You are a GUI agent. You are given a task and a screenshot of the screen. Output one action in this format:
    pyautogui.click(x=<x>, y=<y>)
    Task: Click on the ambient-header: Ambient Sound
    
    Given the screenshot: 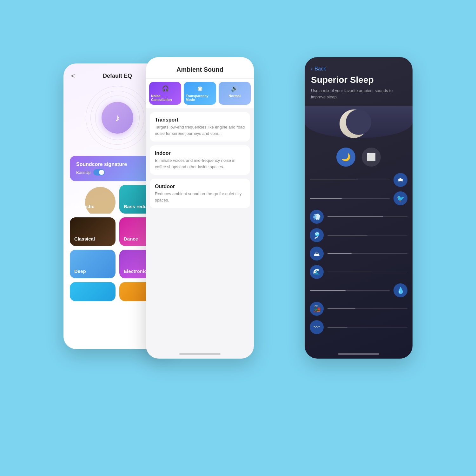 What is the action you would take?
    pyautogui.click(x=200, y=68)
    